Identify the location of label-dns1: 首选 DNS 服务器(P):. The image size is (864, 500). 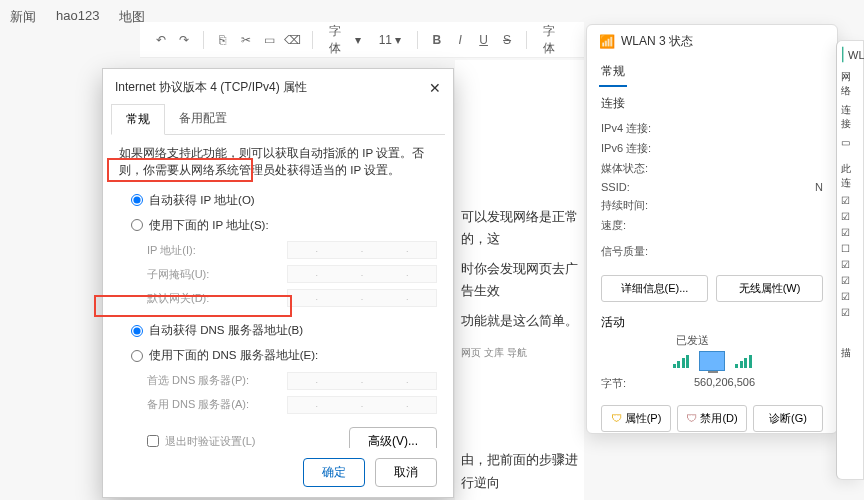
(198, 380).